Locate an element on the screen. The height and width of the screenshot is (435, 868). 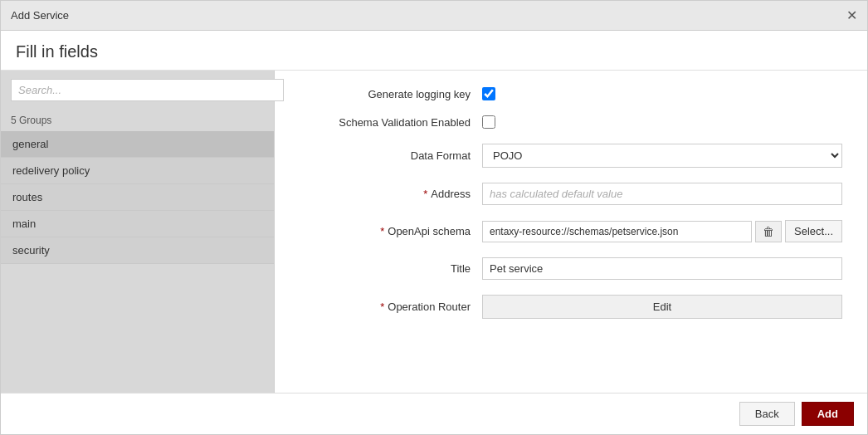
openapi-schema-value: entaxy-resource://schemas/petservice.jso… is located at coordinates (617, 232).